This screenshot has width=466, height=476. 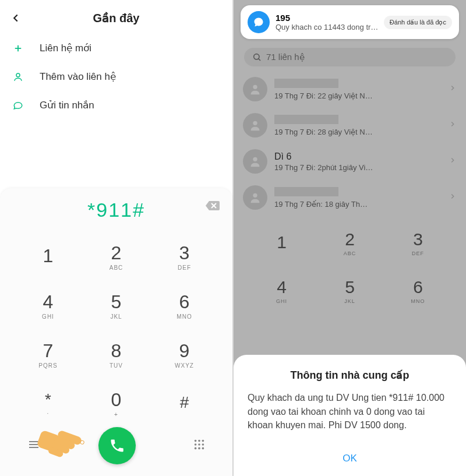 What do you see at coordinates (116, 452) in the screenshot?
I see `dial-bottom-row` at bounding box center [116, 452].